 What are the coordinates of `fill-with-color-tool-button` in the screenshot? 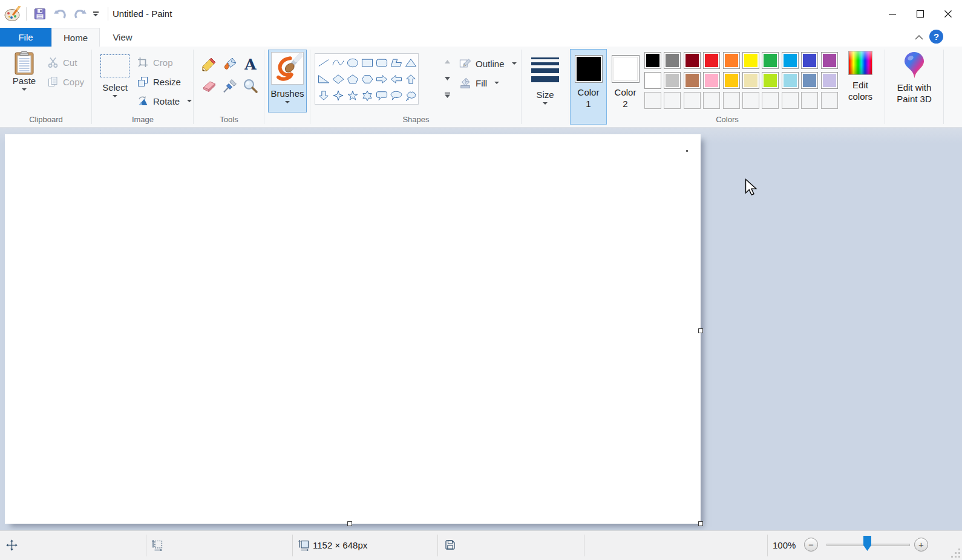 It's located at (230, 64).